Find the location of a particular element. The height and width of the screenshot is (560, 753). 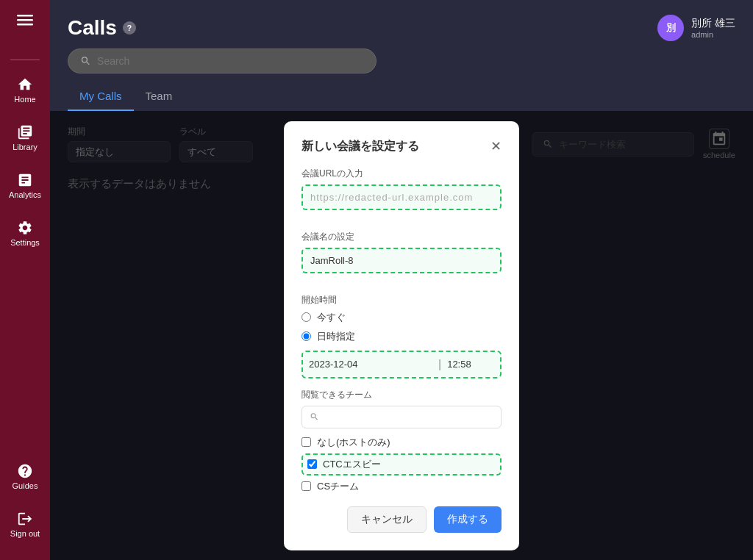

page-title: Calls ? is located at coordinates (101, 28).